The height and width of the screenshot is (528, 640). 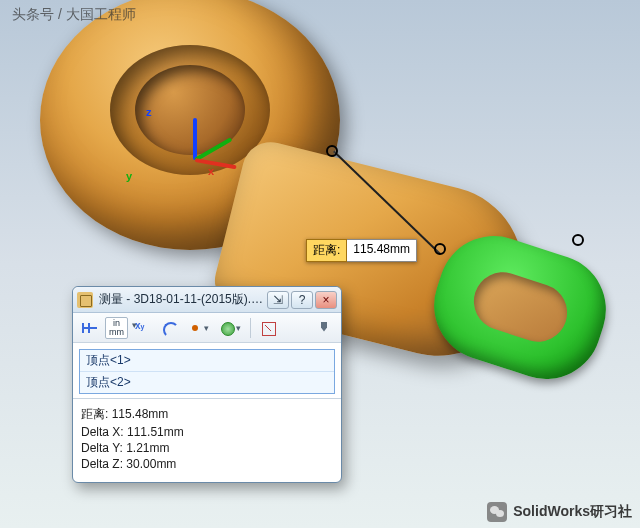 What do you see at coordinates (198, 328) in the screenshot?
I see `point-measure-button: ▾` at bounding box center [198, 328].